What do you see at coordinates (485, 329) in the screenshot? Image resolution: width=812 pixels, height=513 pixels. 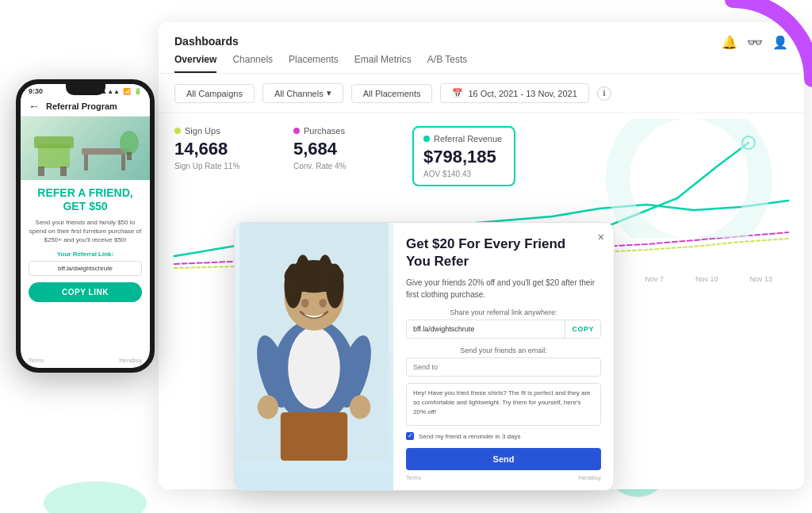 I see `popup-referral-link-input` at bounding box center [485, 329].